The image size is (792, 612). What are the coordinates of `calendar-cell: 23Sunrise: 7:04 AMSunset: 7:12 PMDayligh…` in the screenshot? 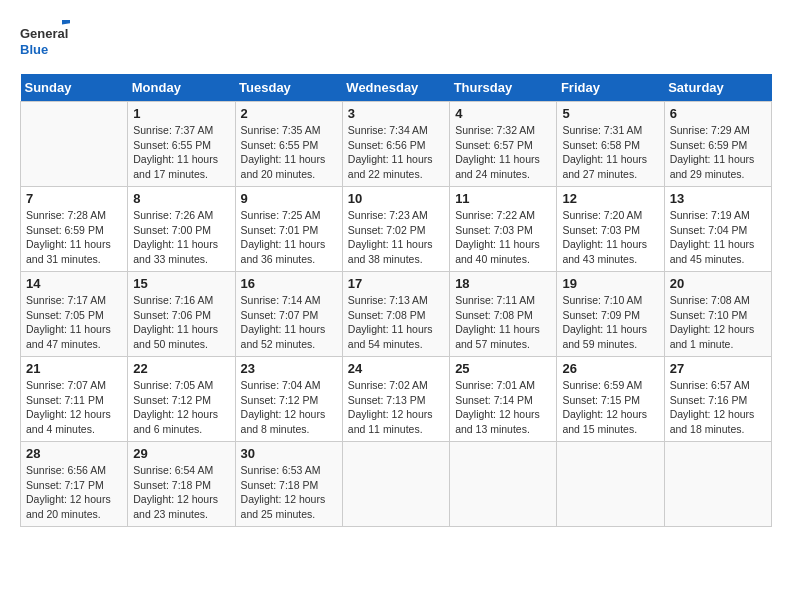 It's located at (288, 400).